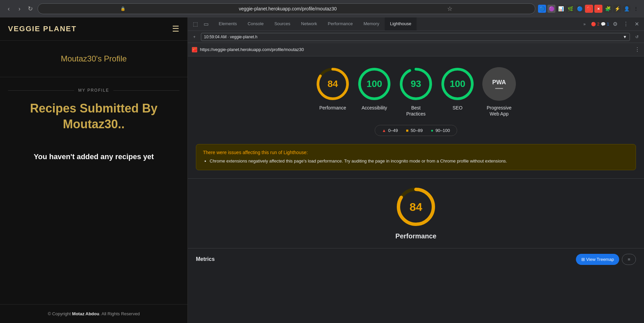  Describe the element at coordinates (282, 24) in the screenshot. I see `tab-sources: Sources` at that location.